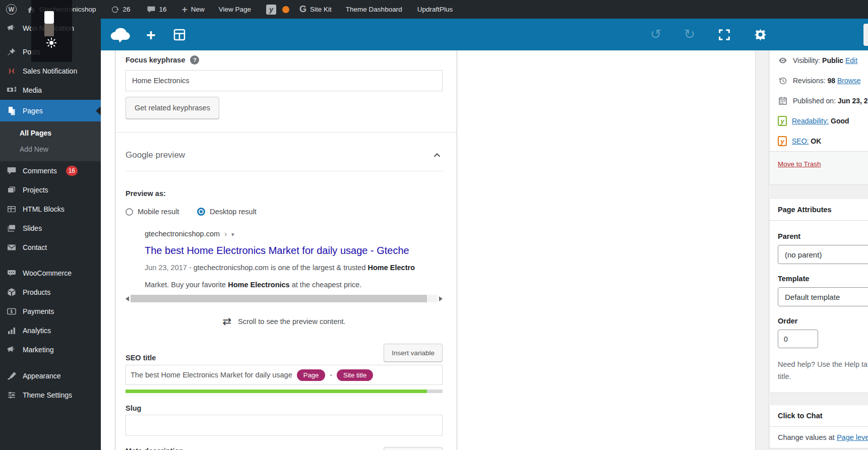 The image size is (868, 450). Describe the element at coordinates (195, 60) in the screenshot. I see `help-icon: ?` at that location.